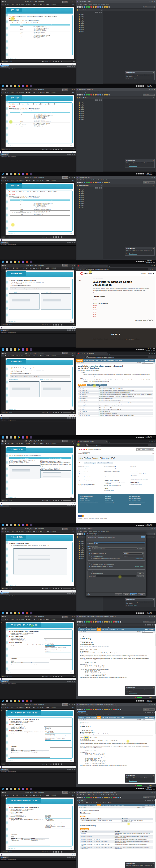 The width and height of the screenshot is (156, 868). I want to click on view-normal-icon, so click(53, 149).